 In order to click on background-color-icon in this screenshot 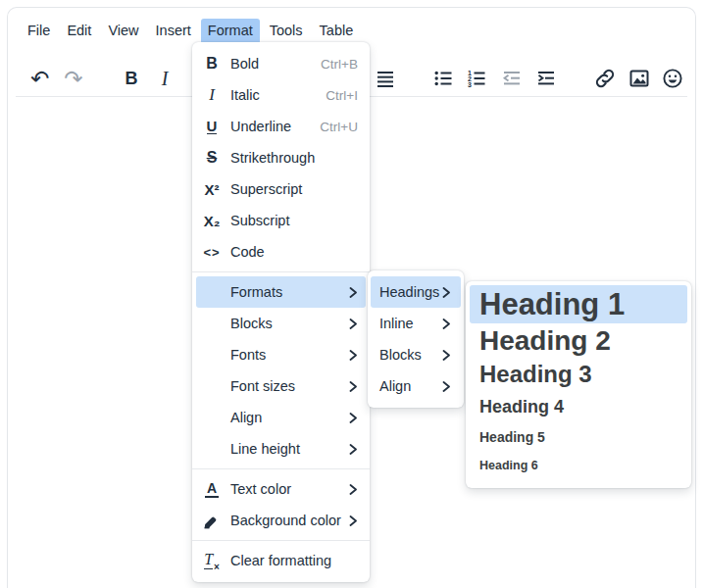, I will do `click(212, 520)`.